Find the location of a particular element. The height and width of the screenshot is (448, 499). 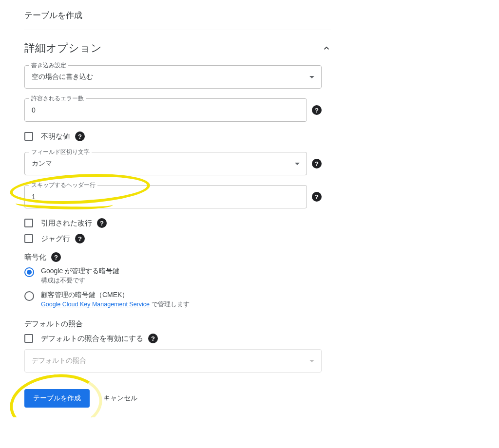

cancel-button: キャンセル is located at coordinates (120, 398).